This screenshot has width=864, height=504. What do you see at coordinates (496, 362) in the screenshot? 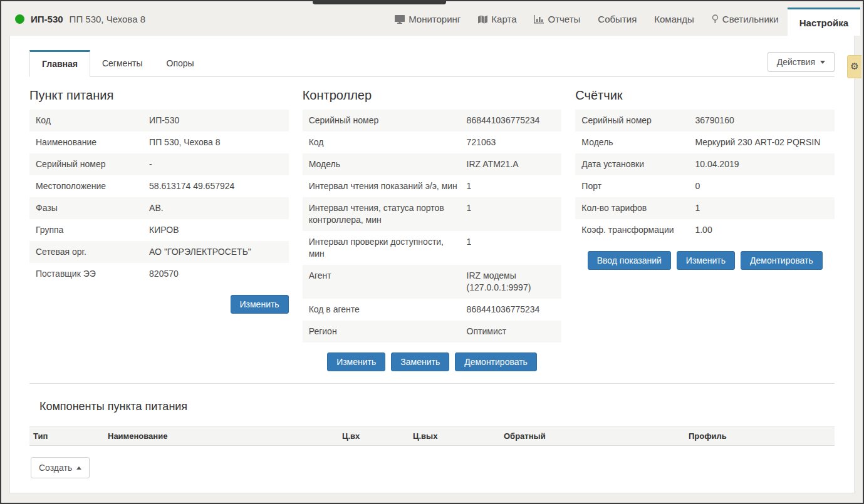
I see `controller-dismount-button: Демонтировать` at bounding box center [496, 362].